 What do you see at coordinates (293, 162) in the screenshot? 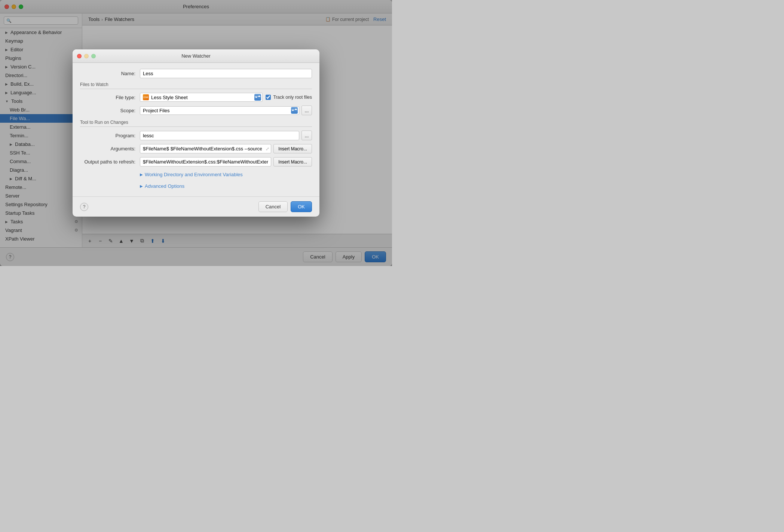
I see `output-insert-macro-button: Insert Macro...` at bounding box center [293, 162].